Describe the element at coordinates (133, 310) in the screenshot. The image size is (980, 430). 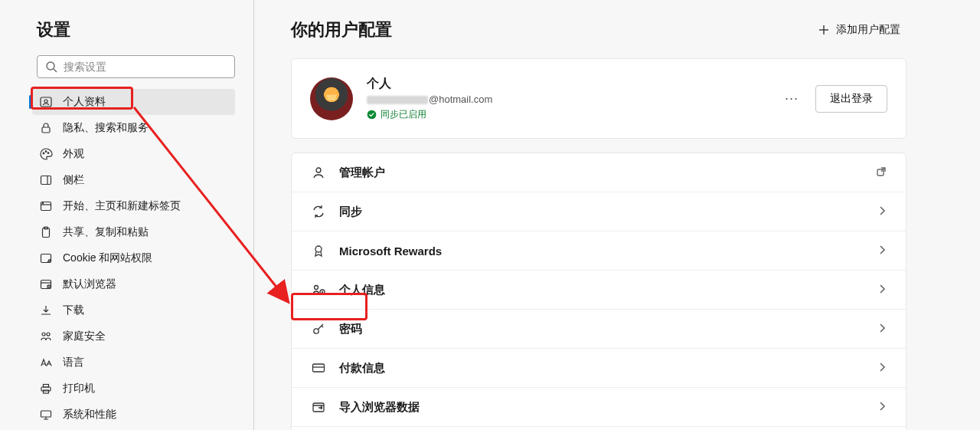
I see `sidebar-item-downloads: 下载` at that location.